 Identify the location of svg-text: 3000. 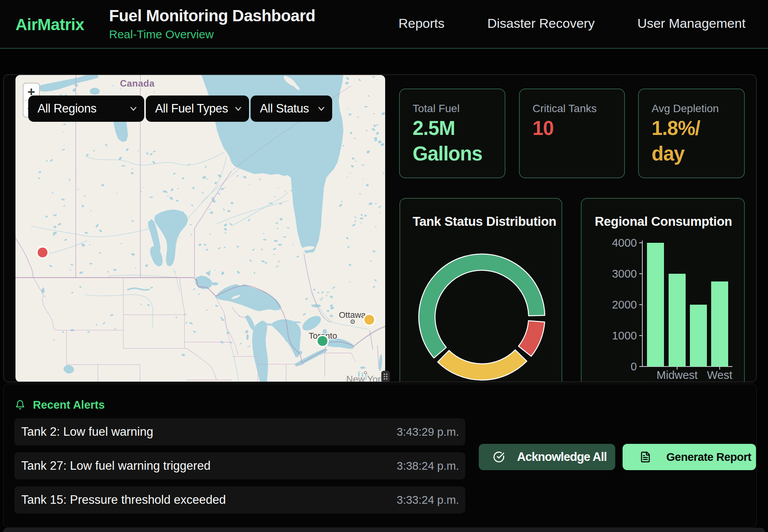
(624, 274).